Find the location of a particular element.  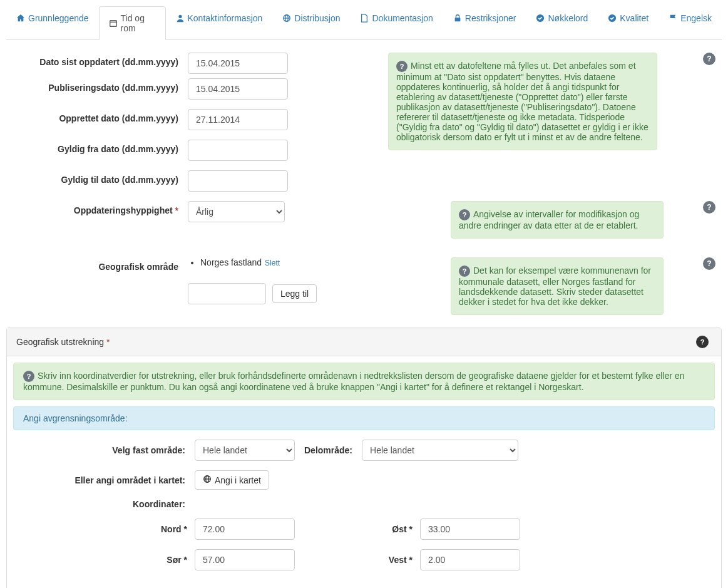

tab-label: Kontaktinformasjon is located at coordinates (225, 18).